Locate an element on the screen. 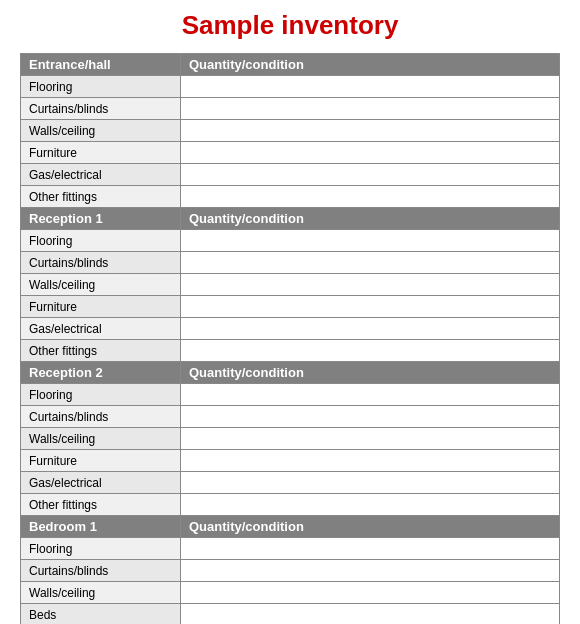 Image resolution: width=580 pixels, height=624 pixels. row-label: Beds is located at coordinates (101, 614).